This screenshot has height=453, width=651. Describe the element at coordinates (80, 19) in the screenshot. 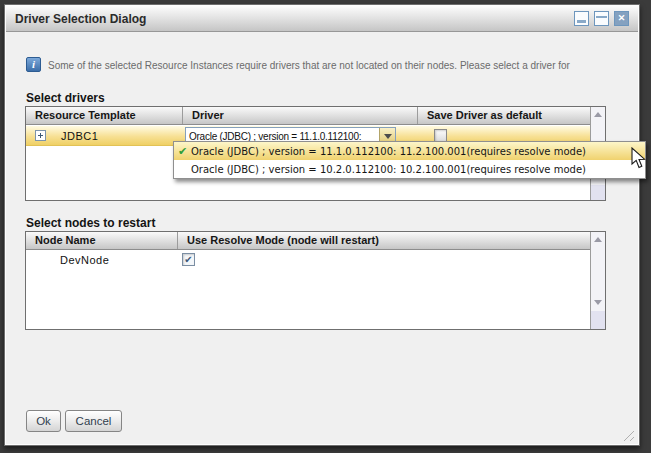

I see `dialog-title: Driver Selection Dialog` at that location.